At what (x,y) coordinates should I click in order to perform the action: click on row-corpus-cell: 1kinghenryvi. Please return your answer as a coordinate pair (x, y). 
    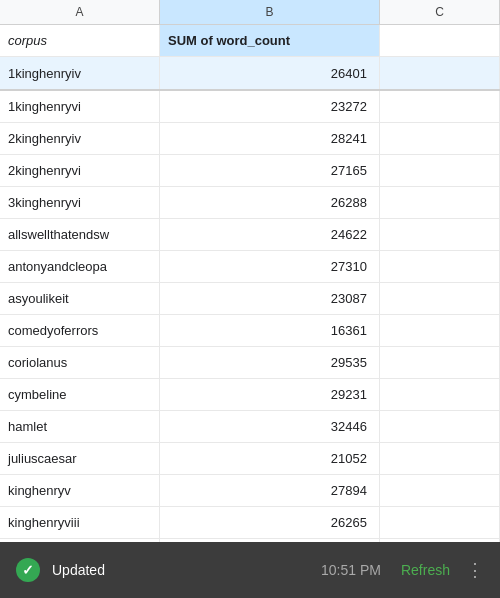
    Looking at the image, I should click on (80, 106).